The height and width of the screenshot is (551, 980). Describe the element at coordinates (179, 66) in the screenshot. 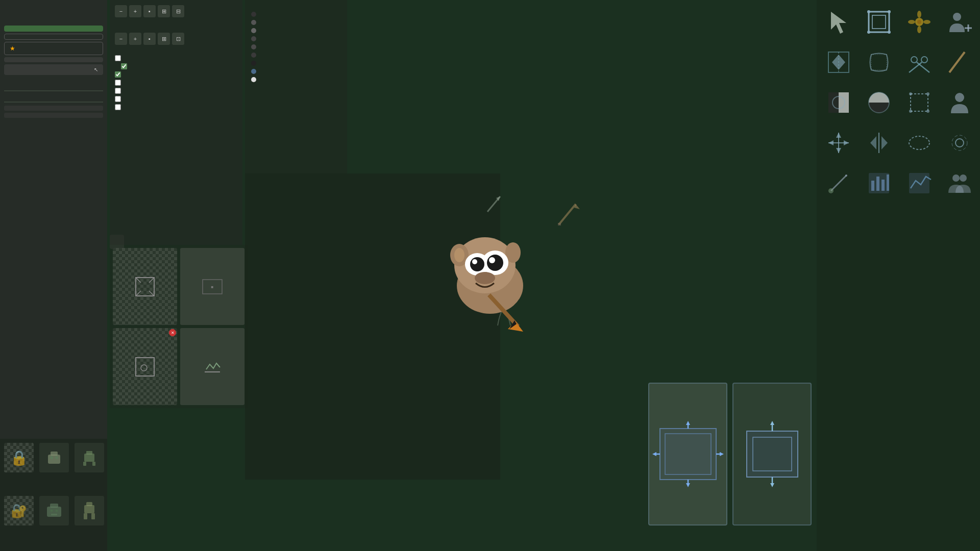

I see `option-reverse` at that location.